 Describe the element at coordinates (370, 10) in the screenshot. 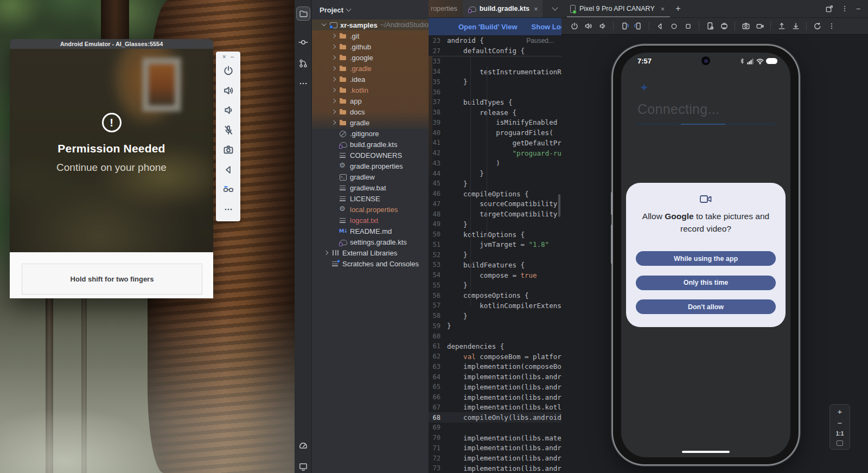

I see `project-panel-header: Project` at that location.